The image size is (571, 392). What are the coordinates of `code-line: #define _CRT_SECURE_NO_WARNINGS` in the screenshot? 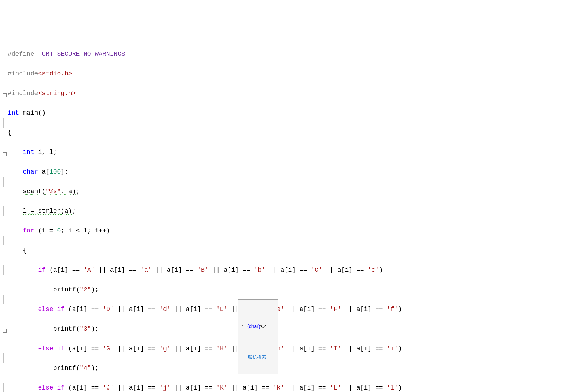 It's located at (289, 54).